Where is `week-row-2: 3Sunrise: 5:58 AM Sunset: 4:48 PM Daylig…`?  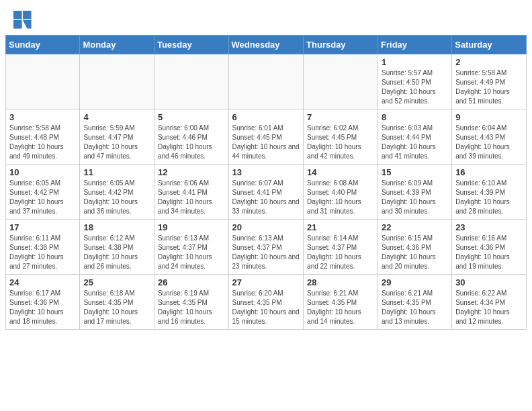 week-row-2: 3Sunrise: 5:58 AM Sunset: 4:48 PM Daylig… is located at coordinates (266, 137).